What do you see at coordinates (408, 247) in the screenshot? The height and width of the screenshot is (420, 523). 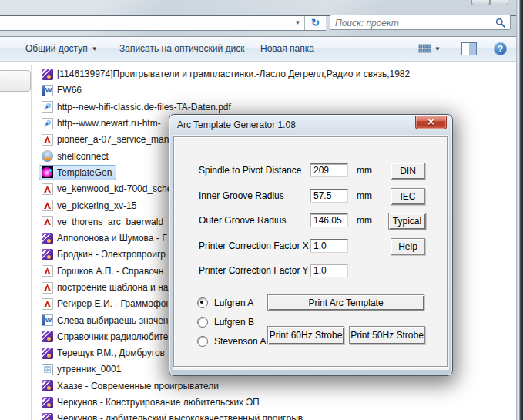 I see `help-button: Help` at bounding box center [408, 247].